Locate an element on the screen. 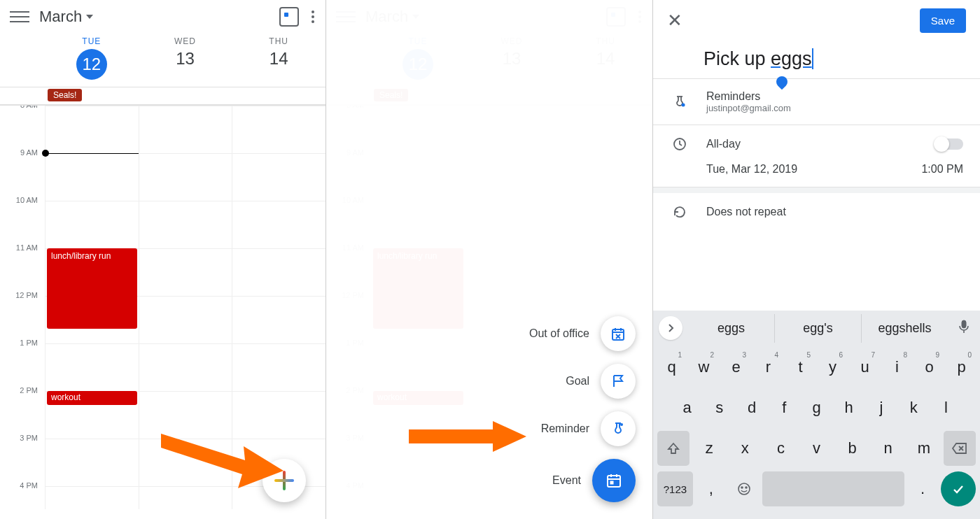 The image size is (980, 519). key-p: p0 is located at coordinates (962, 367).